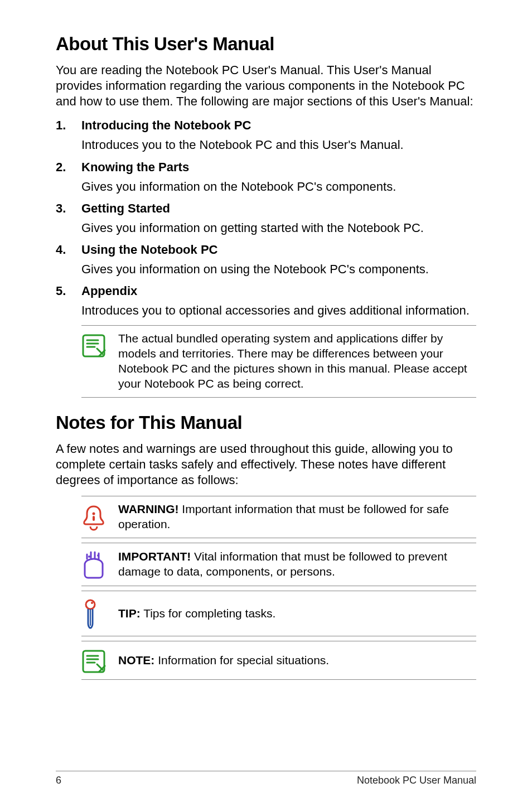  Describe the element at coordinates (242, 660) in the screenshot. I see `note-body: Information for special situations.` at that location.